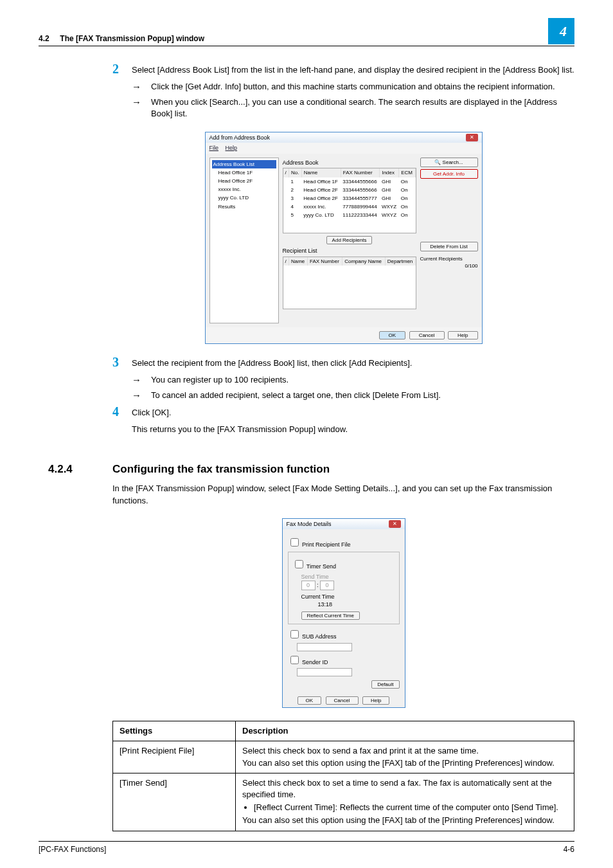 Image resolution: width=613 pixels, height=868 pixels. I want to click on default-button: Default, so click(386, 684).